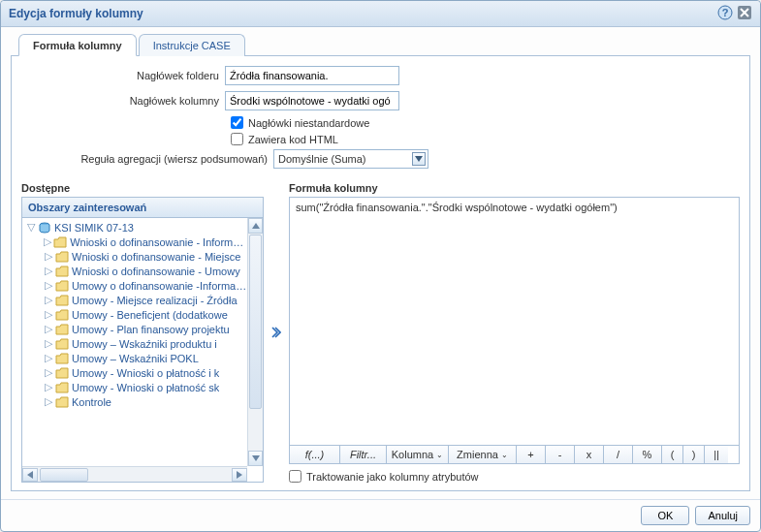 This screenshot has width=761, height=532. Describe the element at coordinates (589, 454) in the screenshot. I see `multiply-button: x` at that location.